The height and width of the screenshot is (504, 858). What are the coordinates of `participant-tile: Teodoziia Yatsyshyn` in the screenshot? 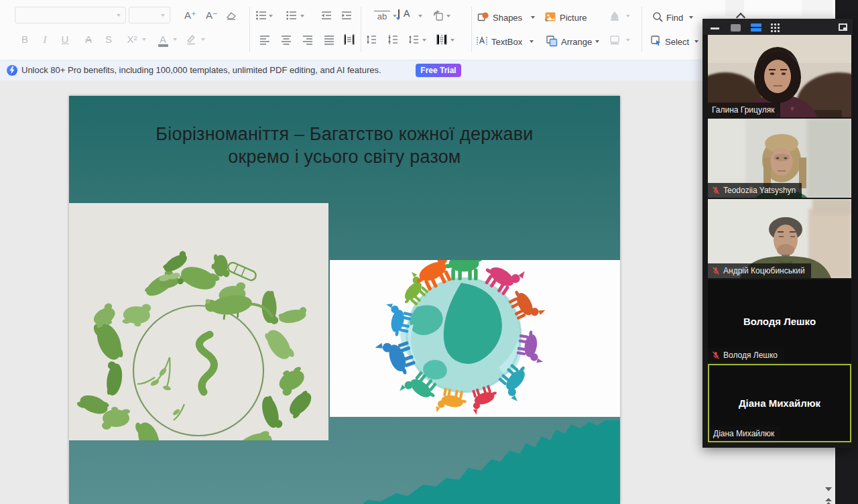 It's located at (780, 158).